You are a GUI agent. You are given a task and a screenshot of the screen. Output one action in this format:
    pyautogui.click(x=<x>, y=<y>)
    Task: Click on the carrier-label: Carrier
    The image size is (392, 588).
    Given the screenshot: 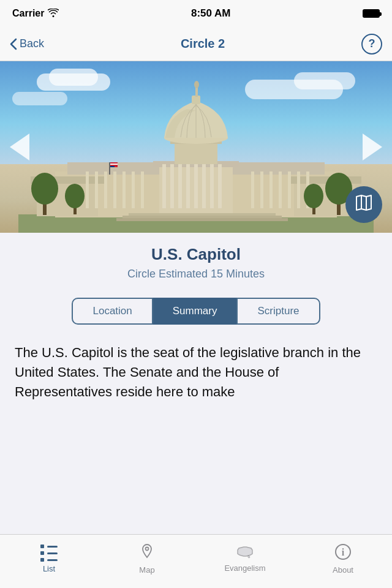 What is the action you would take?
    pyautogui.click(x=28, y=13)
    